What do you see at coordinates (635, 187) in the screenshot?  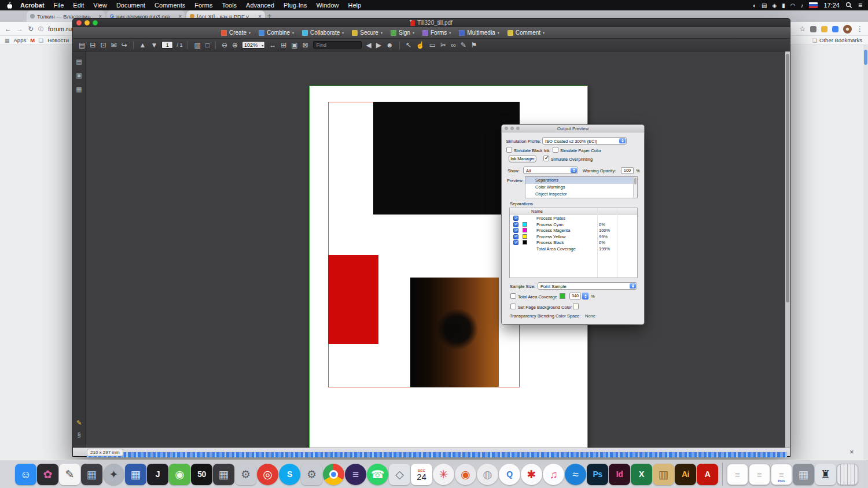 I see `list-scrollbar` at bounding box center [635, 187].